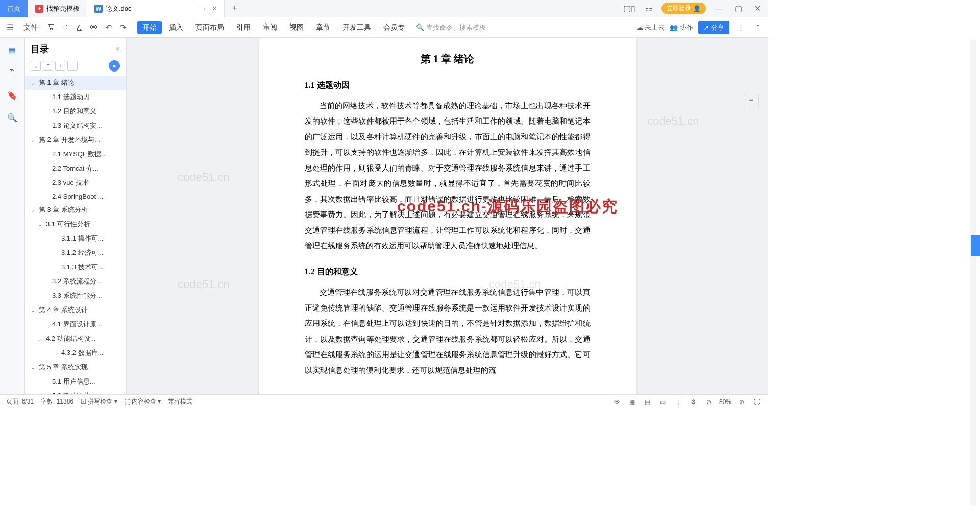 This screenshot has width=980, height=521. What do you see at coordinates (68, 224) in the screenshot?
I see `tree-item-label: 3.1 可行性分析` at bounding box center [68, 224].